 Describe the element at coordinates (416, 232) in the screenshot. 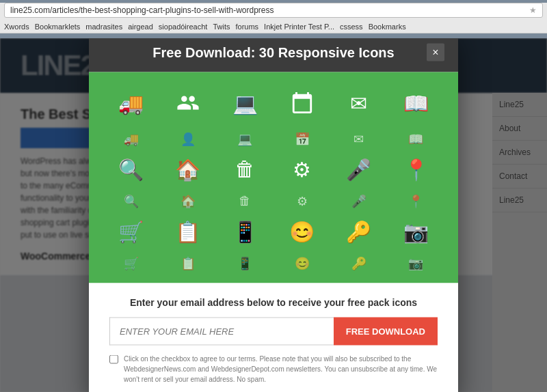

I see `icon-camera: 📷` at that location.